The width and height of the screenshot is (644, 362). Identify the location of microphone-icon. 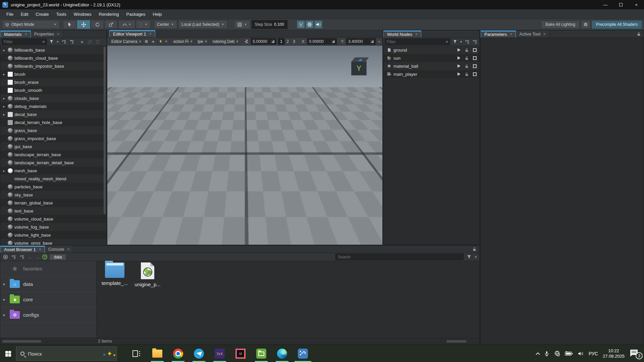
(547, 354).